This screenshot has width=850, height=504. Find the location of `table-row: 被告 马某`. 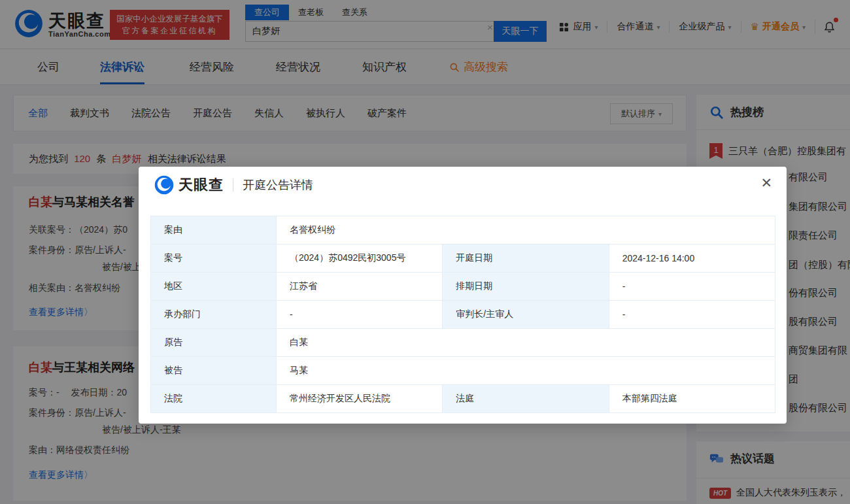

table-row: 被告 马某 is located at coordinates (463, 371).